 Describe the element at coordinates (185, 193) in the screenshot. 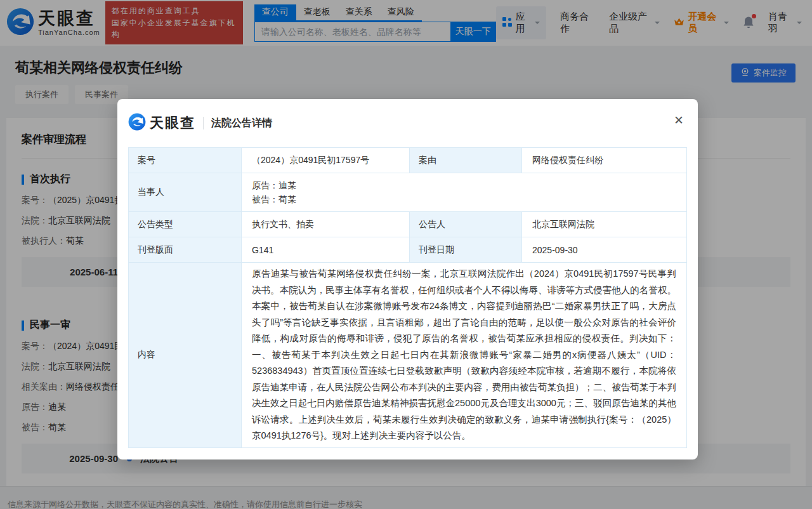

I see `parties-label: 当事人` at that location.